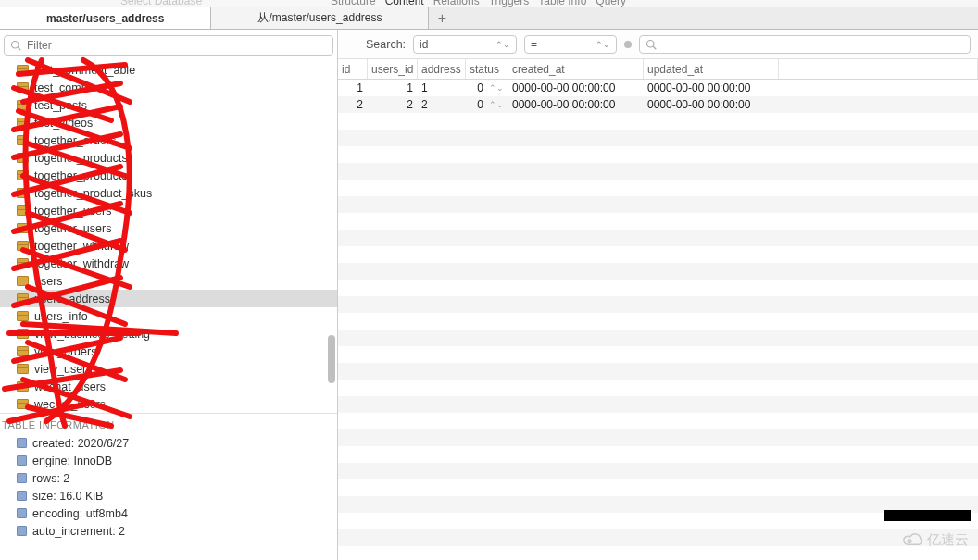 The width and height of the screenshot is (978, 560). I want to click on top-menu-item: Content, so click(405, 4).